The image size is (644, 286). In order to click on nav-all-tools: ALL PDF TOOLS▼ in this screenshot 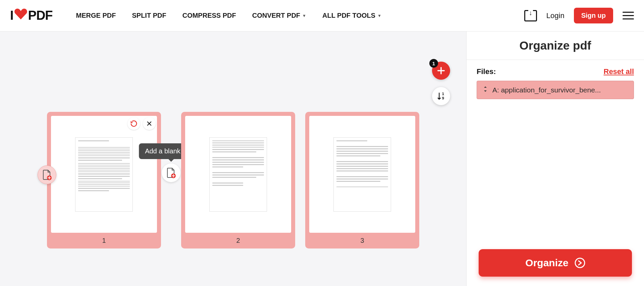, I will do `click(352, 15)`.